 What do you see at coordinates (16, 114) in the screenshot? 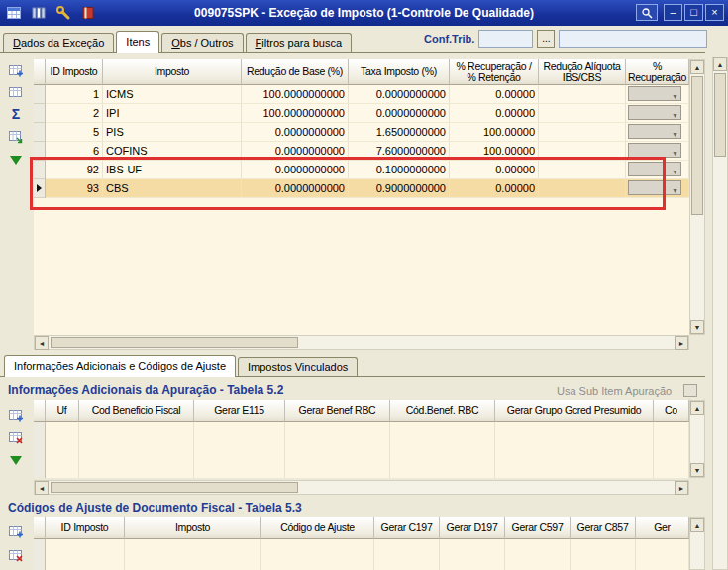
I see `sum-icon` at bounding box center [16, 114].